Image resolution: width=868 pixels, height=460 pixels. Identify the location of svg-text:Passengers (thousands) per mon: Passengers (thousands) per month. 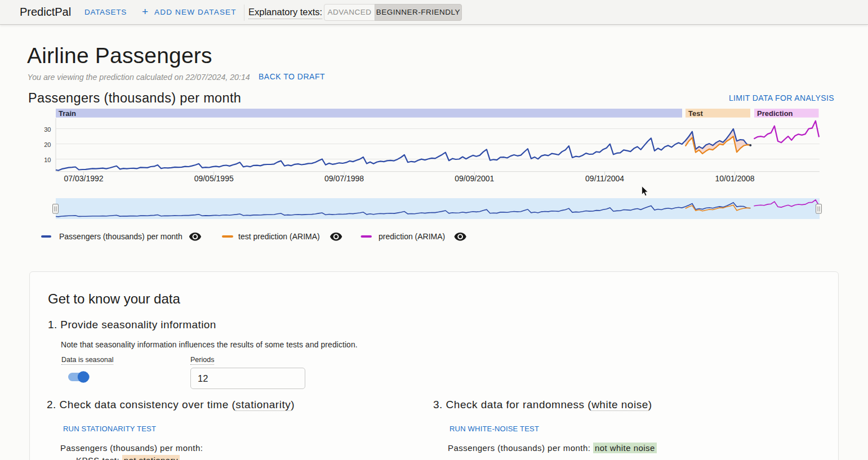
(121, 236).